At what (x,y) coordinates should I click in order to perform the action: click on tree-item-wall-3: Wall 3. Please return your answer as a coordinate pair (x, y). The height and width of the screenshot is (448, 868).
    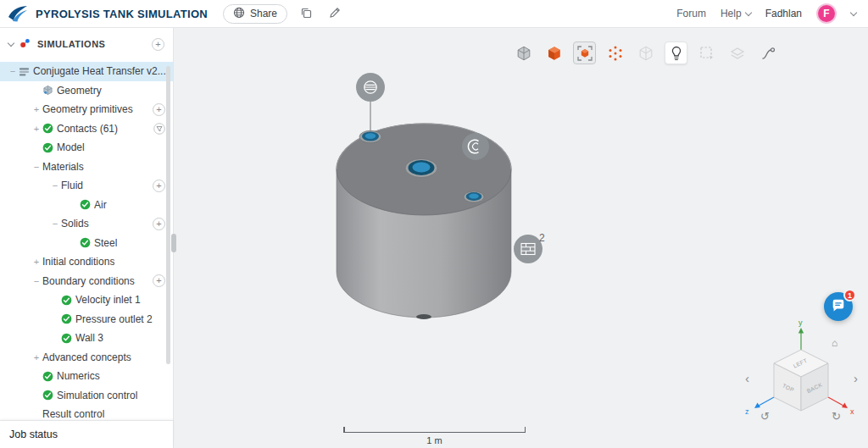
    Looking at the image, I should click on (86, 339).